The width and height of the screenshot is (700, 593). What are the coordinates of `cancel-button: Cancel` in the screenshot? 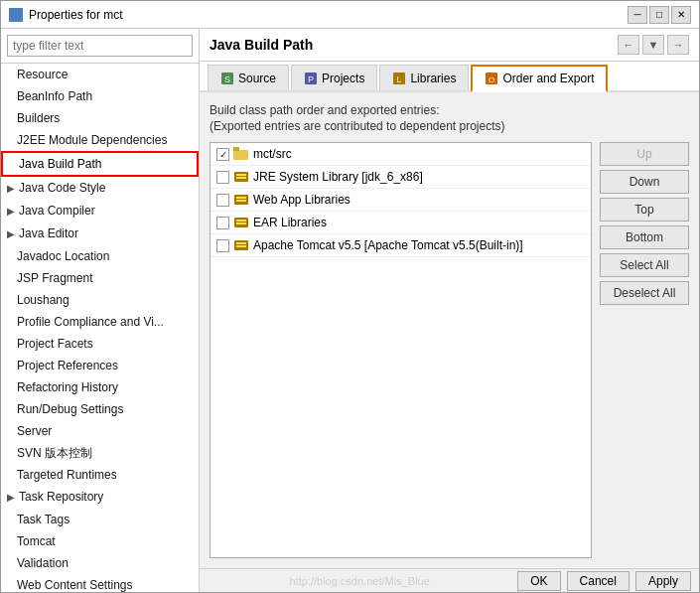 It's located at (598, 581).